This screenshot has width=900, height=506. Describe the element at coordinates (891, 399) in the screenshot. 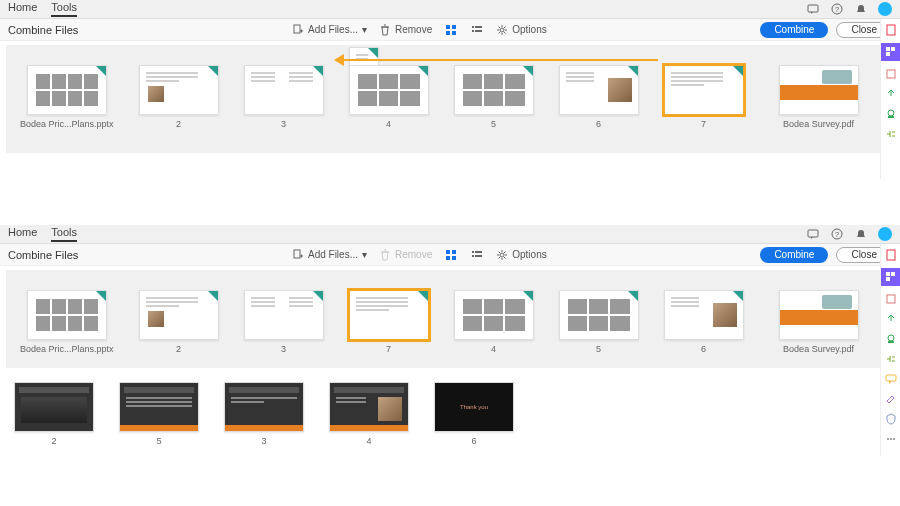

I see `rail-fill-icon` at that location.